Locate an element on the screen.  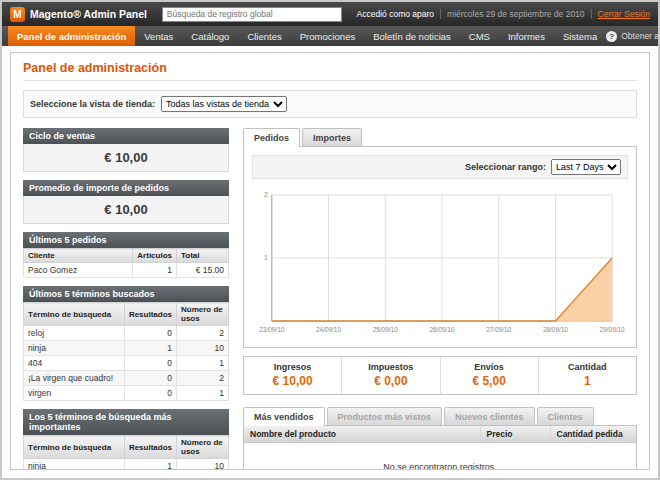
bottom-grids-section: Más vendidos Productos más vistos Nuevos… is located at coordinates (440, 438).